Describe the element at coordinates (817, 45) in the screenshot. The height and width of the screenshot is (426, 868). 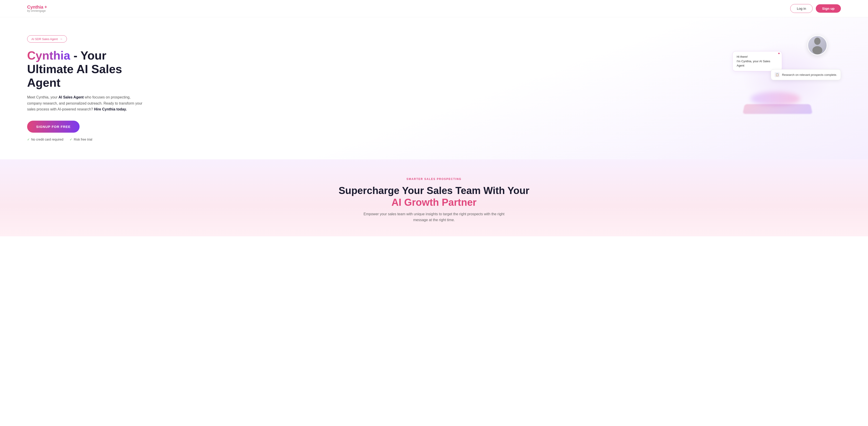
I see `avatar-silhouette` at that location.